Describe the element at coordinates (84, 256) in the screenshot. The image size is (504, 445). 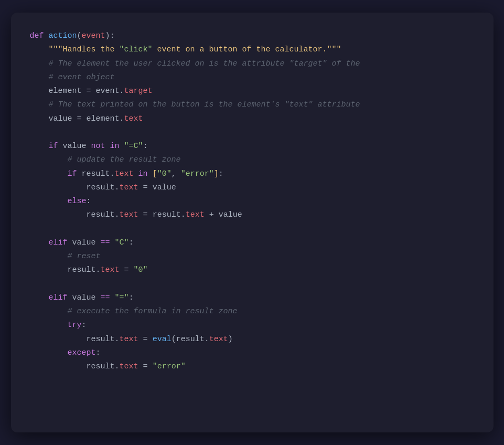
I see `comment-5: # reset` at that location.